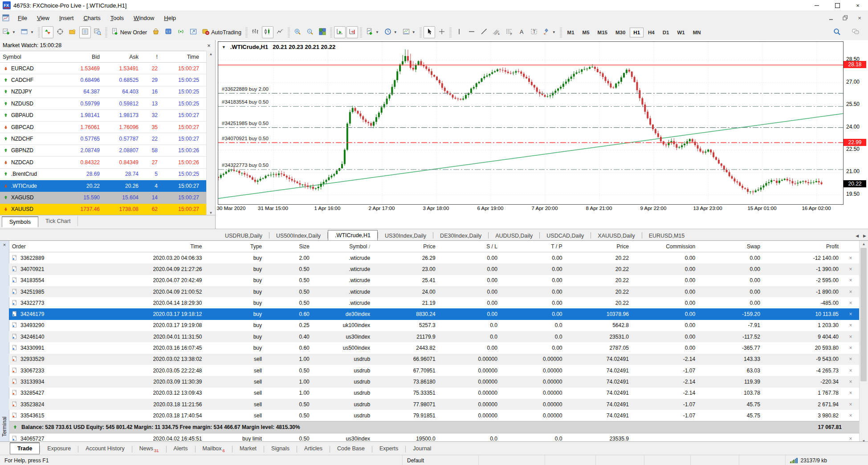  What do you see at coordinates (151, 57) in the screenshot?
I see `column-spread: !` at bounding box center [151, 57].